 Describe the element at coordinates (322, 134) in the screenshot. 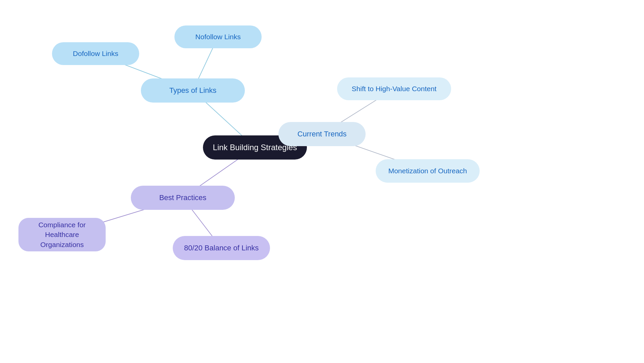

I see `current-trends-node: Current Trends` at that location.